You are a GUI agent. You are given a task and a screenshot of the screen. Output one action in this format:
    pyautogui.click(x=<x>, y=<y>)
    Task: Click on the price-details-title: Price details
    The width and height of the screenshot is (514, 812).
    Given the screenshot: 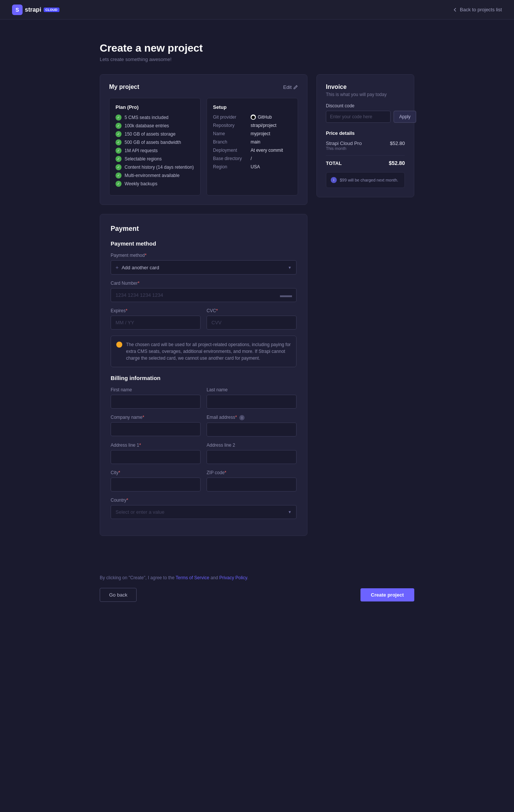 What is the action you would take?
    pyautogui.click(x=365, y=133)
    